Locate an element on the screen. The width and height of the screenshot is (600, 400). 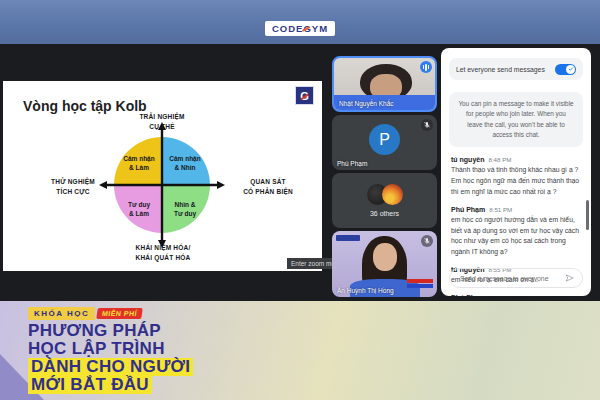
chat-pin-info: You can pin a message to make it visible… is located at coordinates (516, 120).